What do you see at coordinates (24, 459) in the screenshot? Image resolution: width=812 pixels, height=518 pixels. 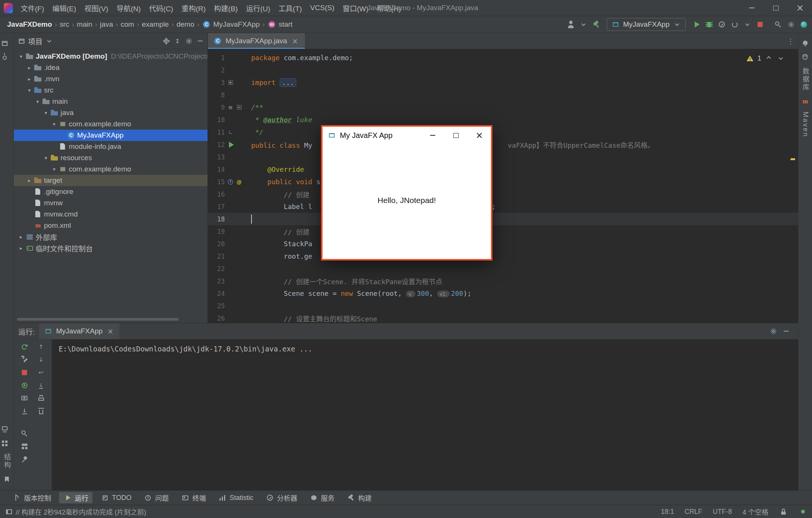 I see `pin-icon` at bounding box center [24, 459].